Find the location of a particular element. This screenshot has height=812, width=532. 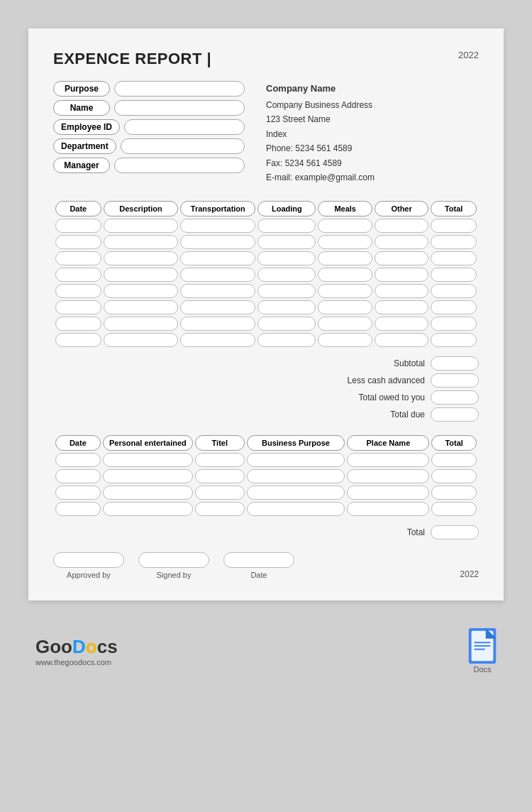

date-label: Date is located at coordinates (258, 575).